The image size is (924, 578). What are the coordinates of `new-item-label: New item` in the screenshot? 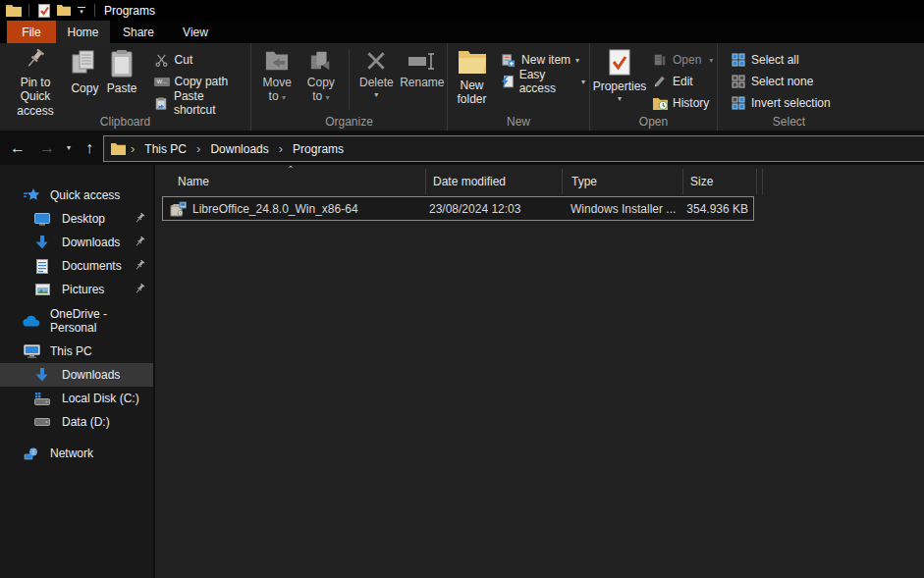 It's located at (546, 60).